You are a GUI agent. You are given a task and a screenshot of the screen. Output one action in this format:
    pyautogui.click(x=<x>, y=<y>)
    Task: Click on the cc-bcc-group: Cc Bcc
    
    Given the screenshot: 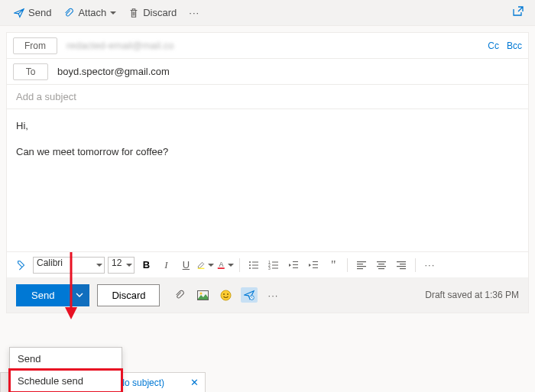 What is the action you would take?
    pyautogui.click(x=504, y=46)
    